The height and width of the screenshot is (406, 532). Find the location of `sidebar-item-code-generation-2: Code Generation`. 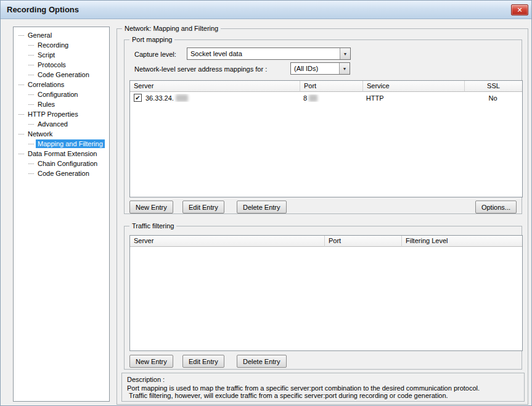

sidebar-item-code-generation-2: Code Generation is located at coordinates (62, 173).